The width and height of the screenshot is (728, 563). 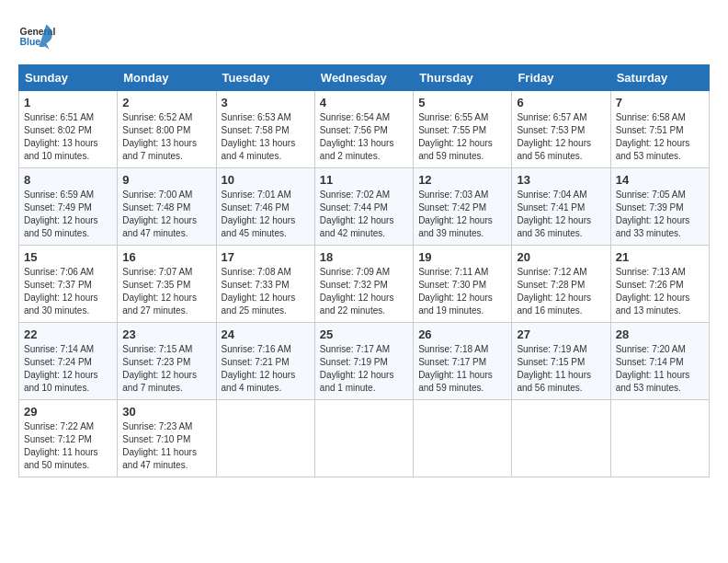 What do you see at coordinates (166, 258) in the screenshot?
I see `day-number: 16` at bounding box center [166, 258].